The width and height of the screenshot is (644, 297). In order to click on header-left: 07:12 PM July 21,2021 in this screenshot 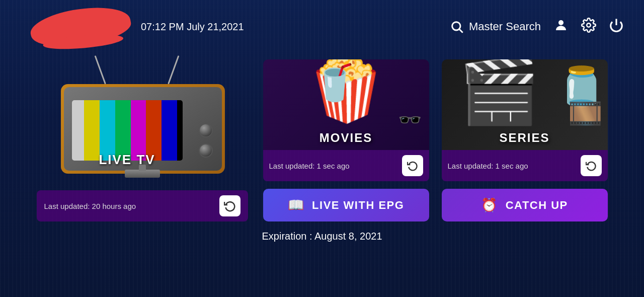, I will do `click(137, 27)`.